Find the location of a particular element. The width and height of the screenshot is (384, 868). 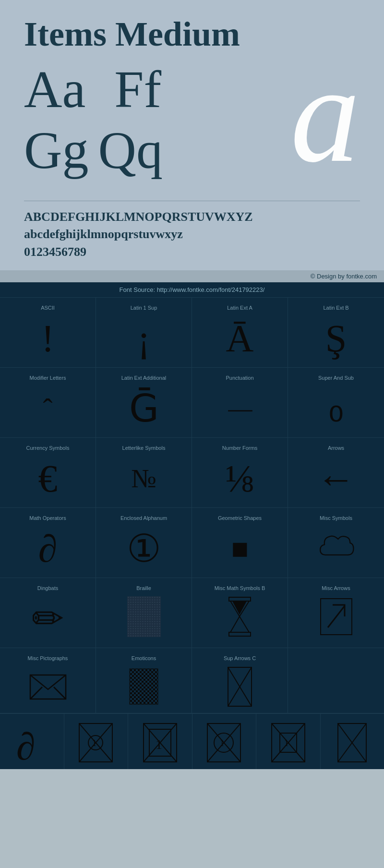

glyph-label-geoshapes: Geometric Shapes is located at coordinates (240, 518).